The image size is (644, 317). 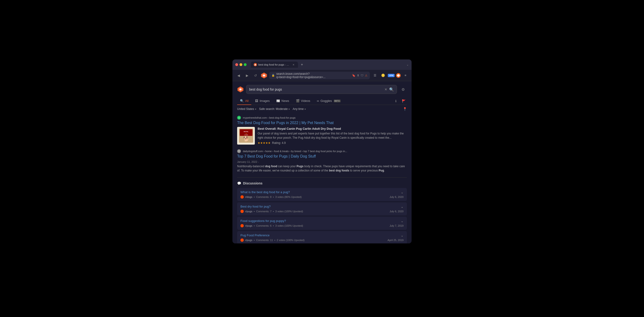 What do you see at coordinates (305, 109) in the screenshot?
I see `time-arrow-icon: ▾` at bounding box center [305, 109].